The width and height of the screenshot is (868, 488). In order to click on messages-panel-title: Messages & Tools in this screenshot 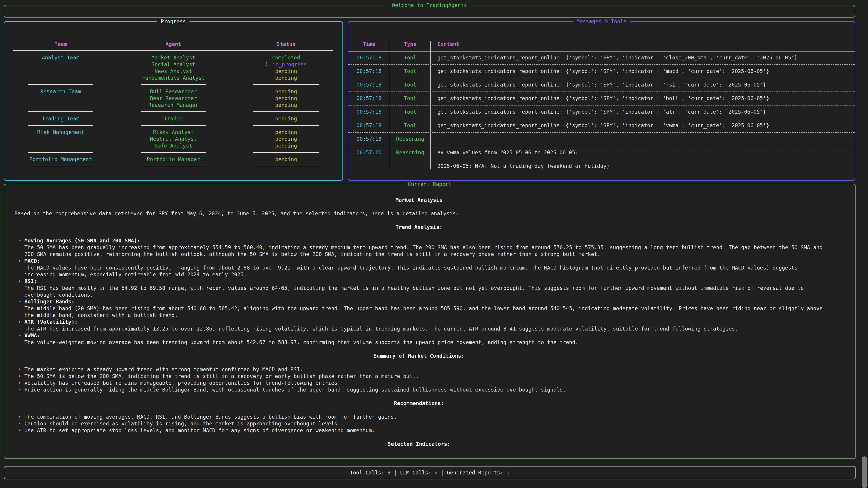, I will do `click(601, 22)`.